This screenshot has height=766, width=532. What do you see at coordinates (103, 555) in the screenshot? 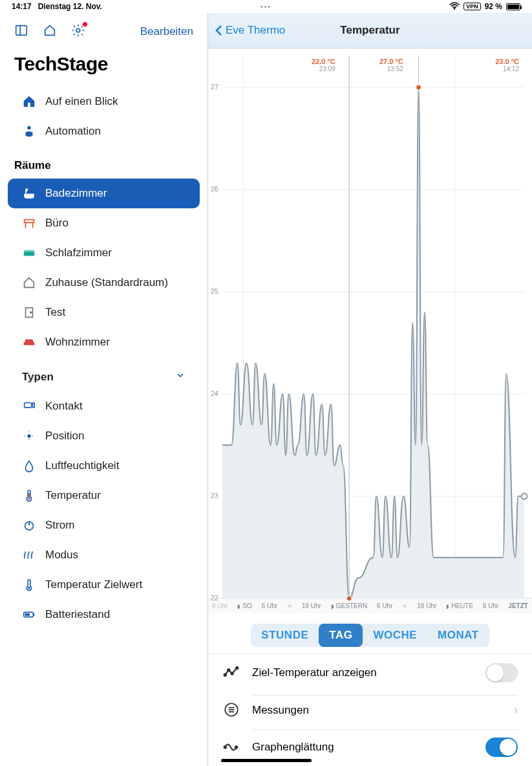
I see `sidebar-type-modus: Modus` at bounding box center [103, 555].